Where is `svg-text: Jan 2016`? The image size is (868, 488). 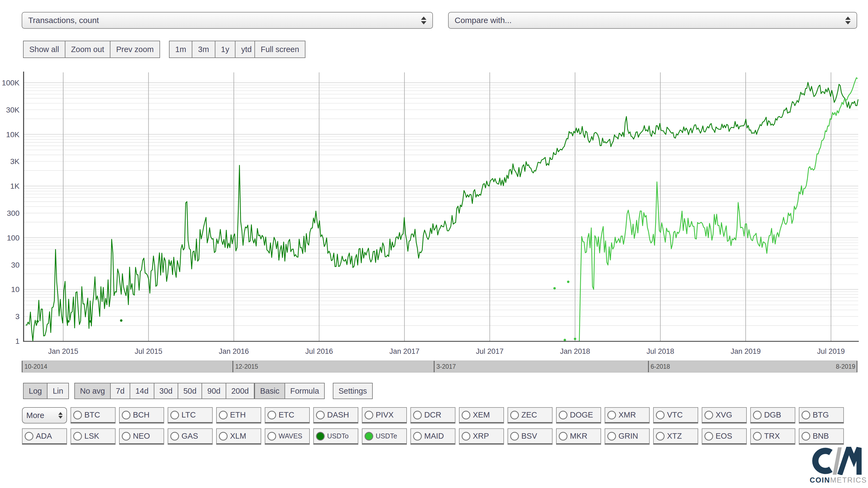 svg-text: Jan 2016 is located at coordinates (234, 351).